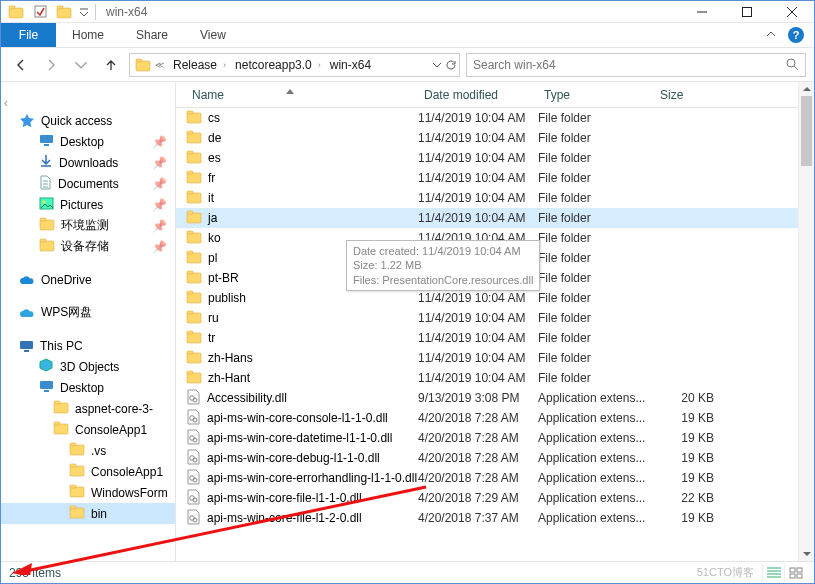 Image resolution: width=815 pixels, height=584 pixels. What do you see at coordinates (792, 12) in the screenshot?
I see `close-button` at bounding box center [792, 12].